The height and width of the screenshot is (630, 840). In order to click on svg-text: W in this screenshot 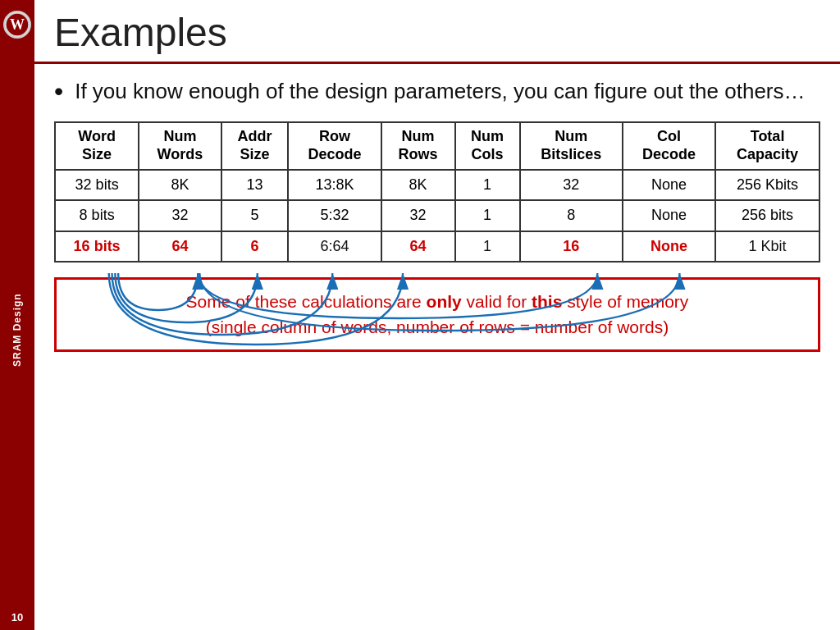, I will do `click(17, 25)`.